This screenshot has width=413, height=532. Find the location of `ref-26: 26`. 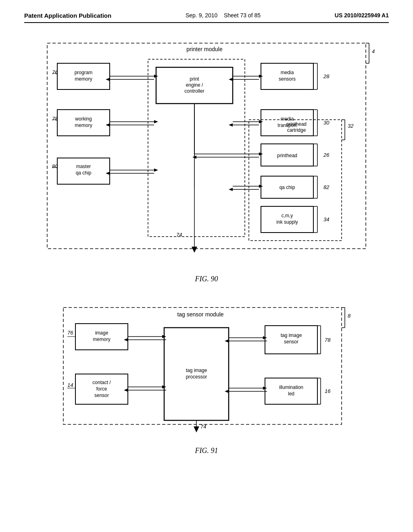

ref-26: 26 is located at coordinates (326, 155).